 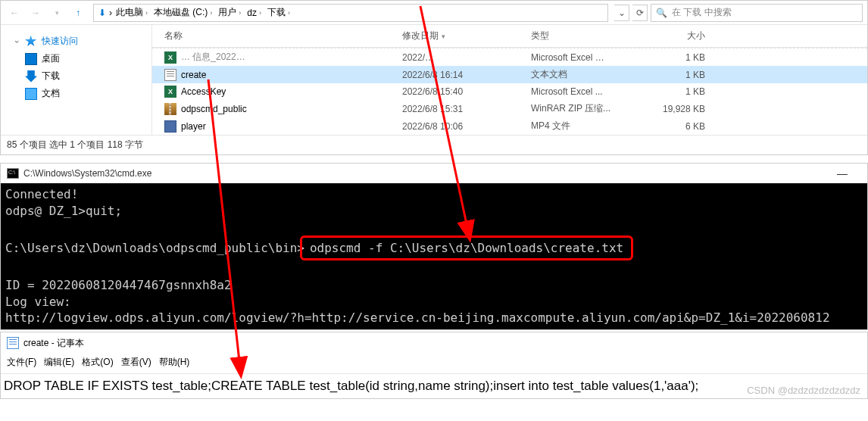 What do you see at coordinates (170, 75) in the screenshot?
I see `txt-icon` at bounding box center [170, 75].